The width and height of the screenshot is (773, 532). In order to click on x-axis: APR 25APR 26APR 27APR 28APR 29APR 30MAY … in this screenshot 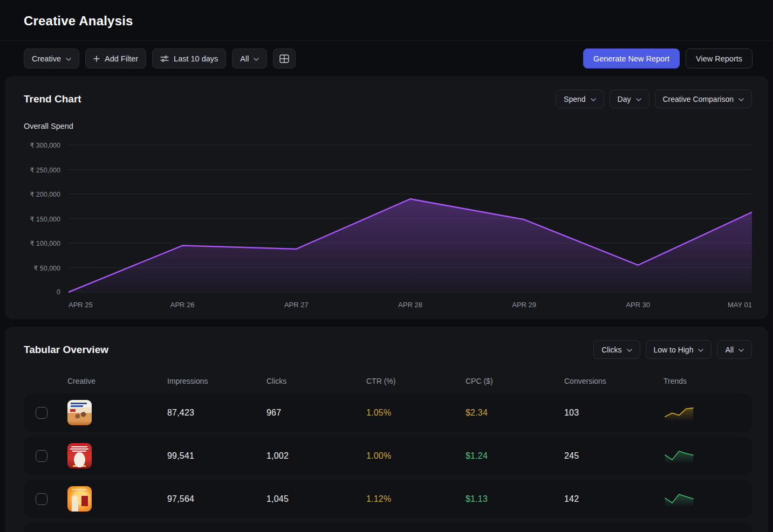, I will do `click(410, 301)`.